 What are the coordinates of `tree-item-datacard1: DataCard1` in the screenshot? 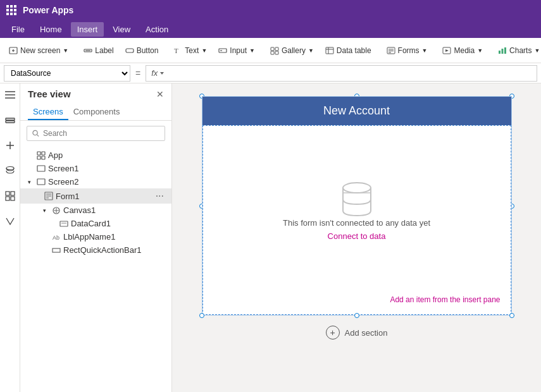 It's located at (96, 224).